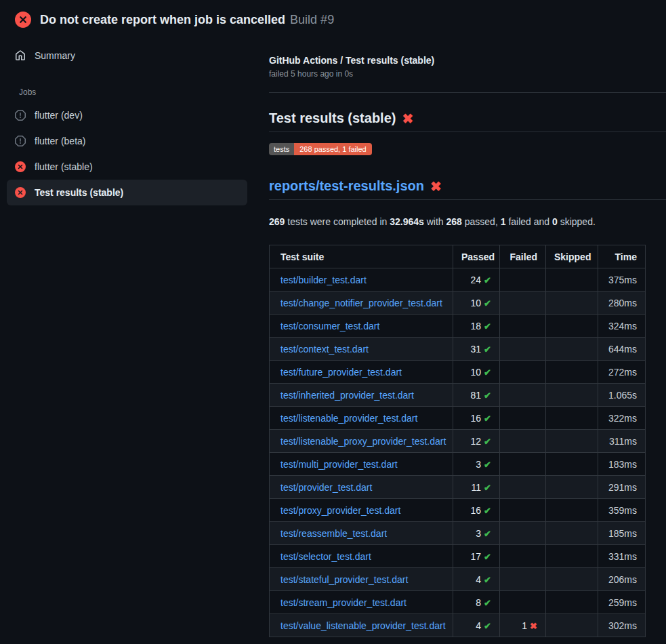 The height and width of the screenshot is (644, 666). What do you see at coordinates (339, 464) in the screenshot?
I see `test-suite-link: test/multi_provider_test.dart` at bounding box center [339, 464].